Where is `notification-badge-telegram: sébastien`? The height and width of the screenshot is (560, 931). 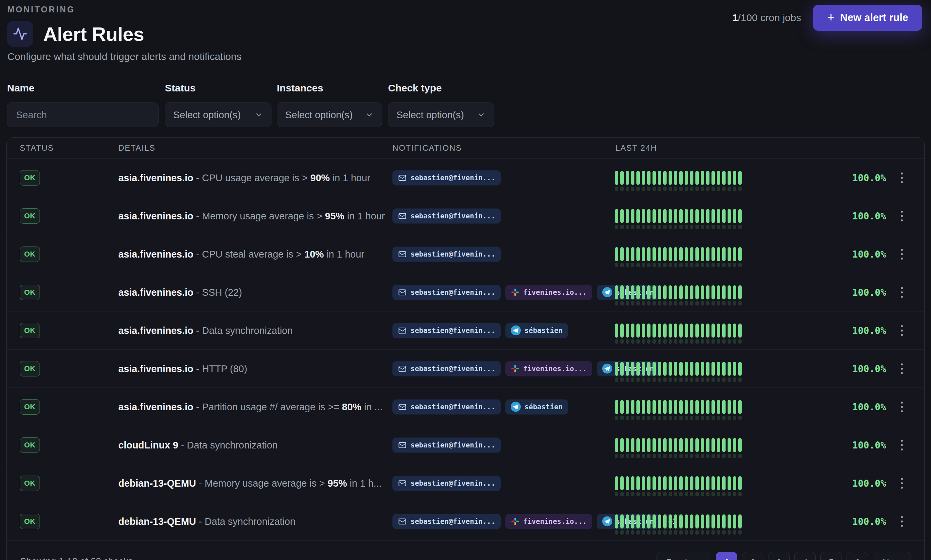
notification-badge-telegram: sébastien is located at coordinates (537, 407).